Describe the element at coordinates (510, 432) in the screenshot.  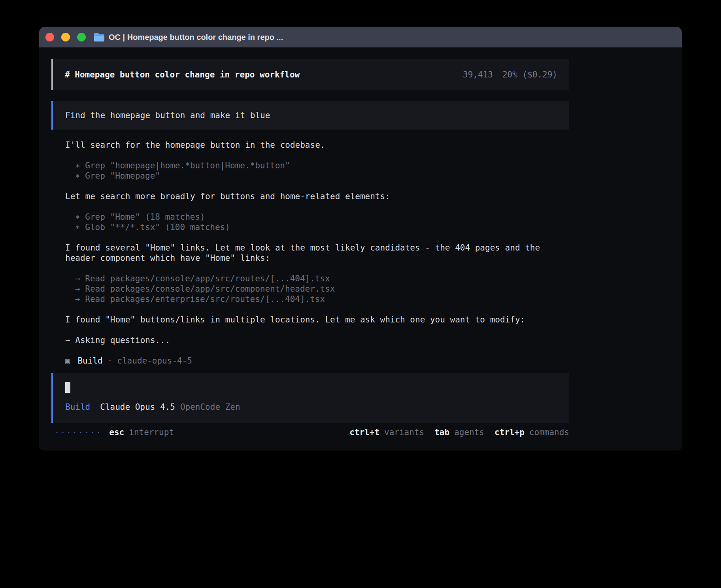
I see `shortcut-key: ctrl+p` at that location.